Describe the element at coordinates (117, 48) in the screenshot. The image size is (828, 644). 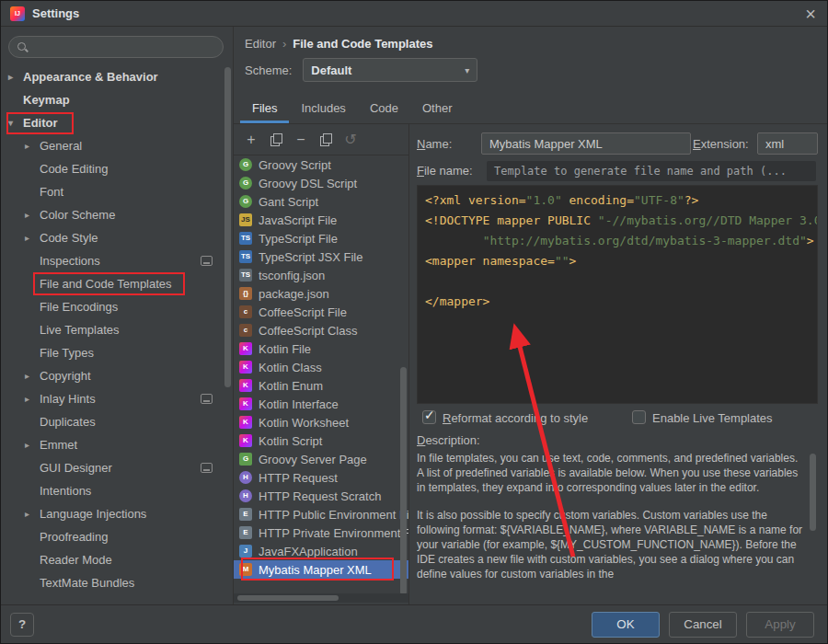
I see `search-input` at that location.